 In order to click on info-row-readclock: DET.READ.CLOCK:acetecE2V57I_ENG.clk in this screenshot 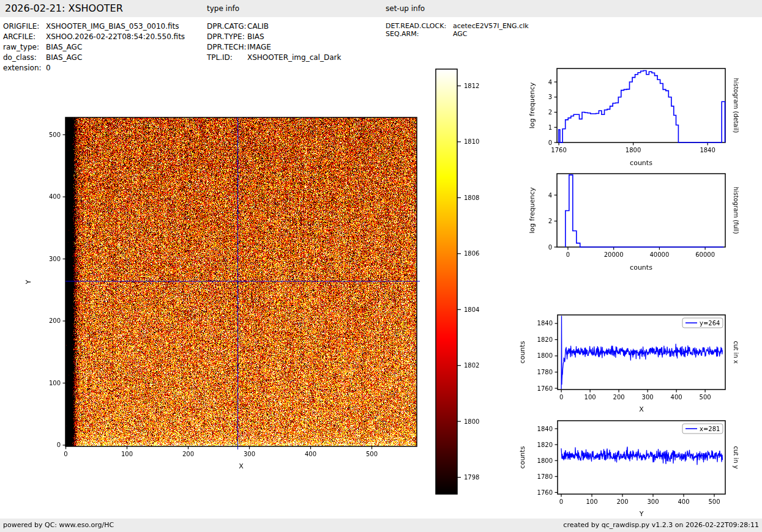, I will do `click(457, 26)`.